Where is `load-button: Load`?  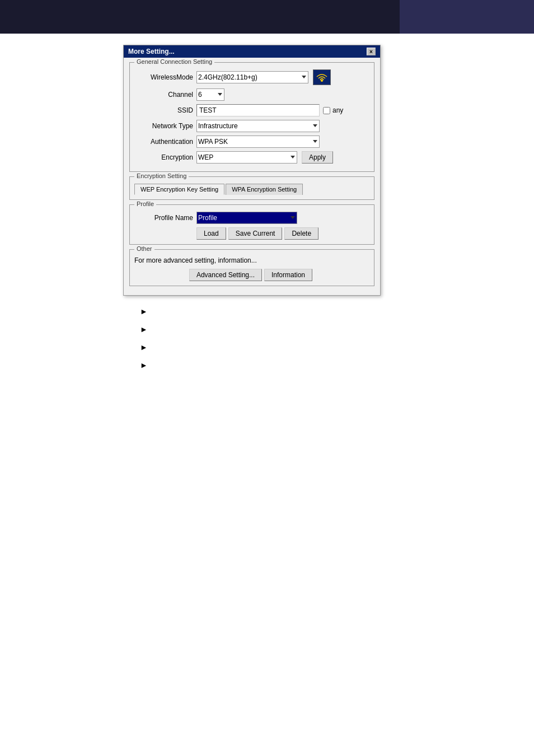 load-button: Load is located at coordinates (212, 234).